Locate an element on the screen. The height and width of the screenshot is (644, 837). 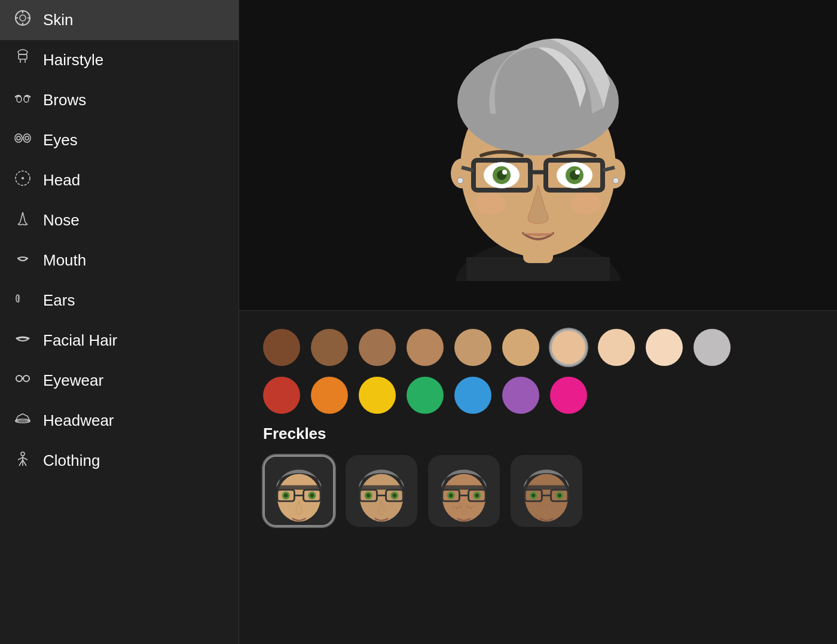
sidebar-item-eyewear: Eyewear is located at coordinates (120, 380).